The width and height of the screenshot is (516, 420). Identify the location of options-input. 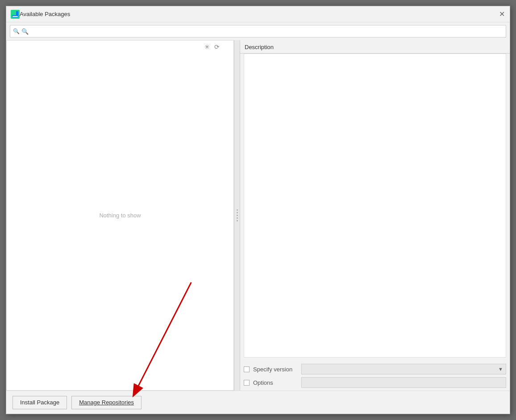
(404, 383).